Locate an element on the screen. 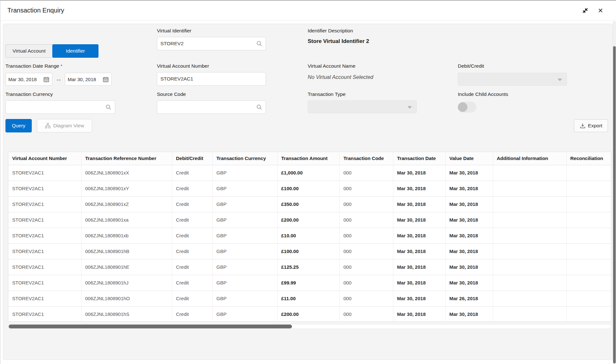 This screenshot has width=616, height=364. export-button: Export is located at coordinates (591, 126).